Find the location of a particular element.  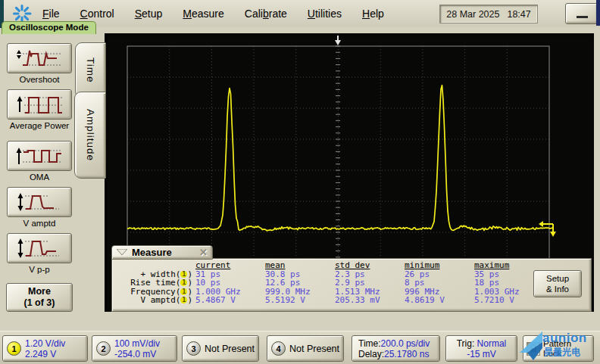

menu-setup: Setup is located at coordinates (148, 14).